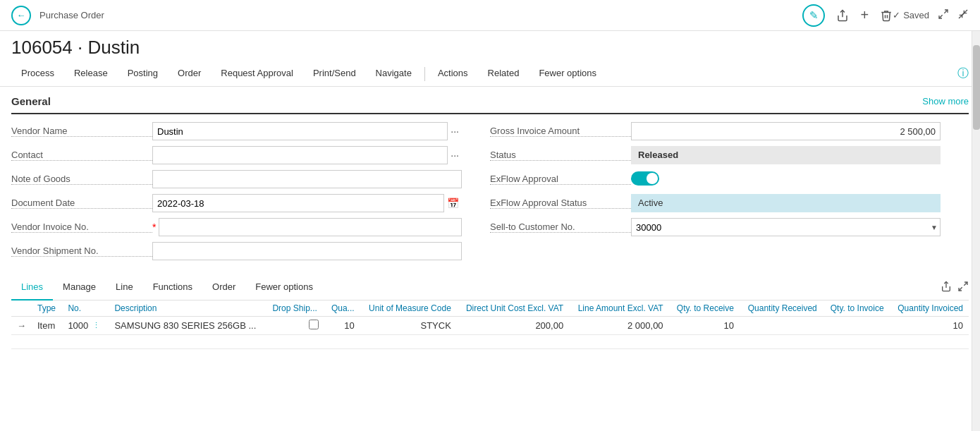 This screenshot has width=980, height=431. I want to click on nav-release: Release, so click(91, 74).